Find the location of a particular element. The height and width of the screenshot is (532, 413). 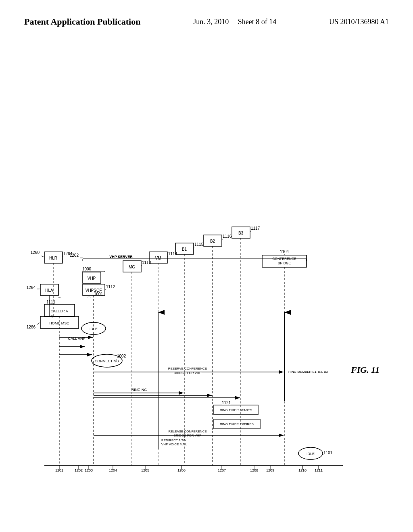

header: Patent Application Publication Jun. 3, 2… is located at coordinates (206, 14).